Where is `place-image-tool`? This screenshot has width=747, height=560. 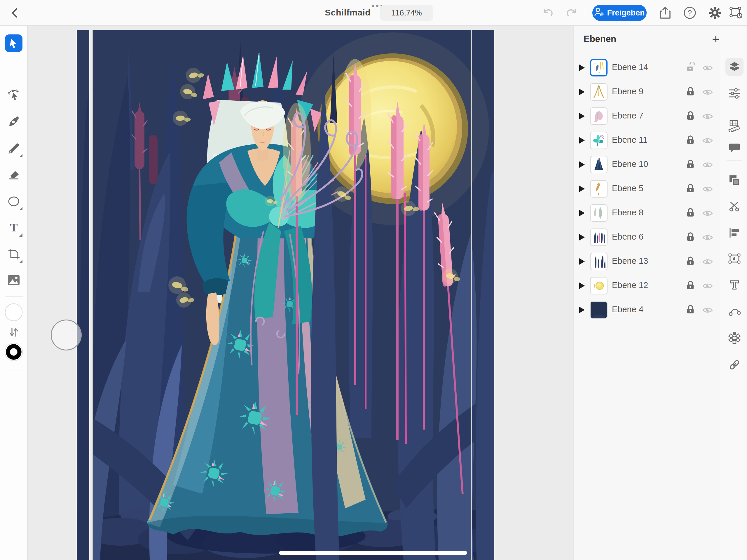
place-image-tool is located at coordinates (14, 280).